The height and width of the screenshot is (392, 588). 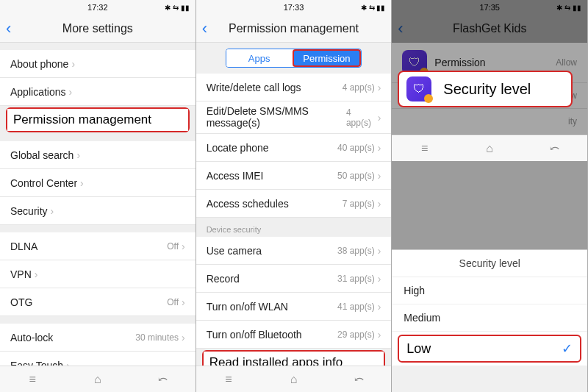 What do you see at coordinates (422, 318) in the screenshot?
I see `option-label: Medium` at bounding box center [422, 318].